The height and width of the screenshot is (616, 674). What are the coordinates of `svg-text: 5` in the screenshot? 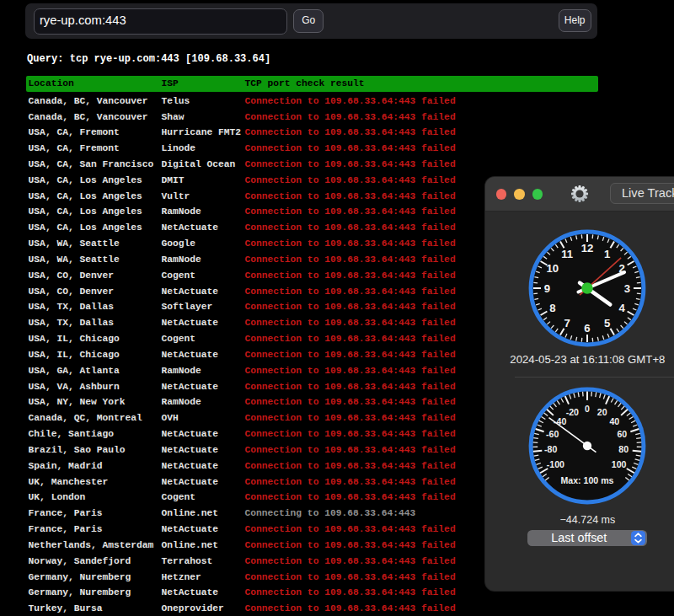 It's located at (607, 324).